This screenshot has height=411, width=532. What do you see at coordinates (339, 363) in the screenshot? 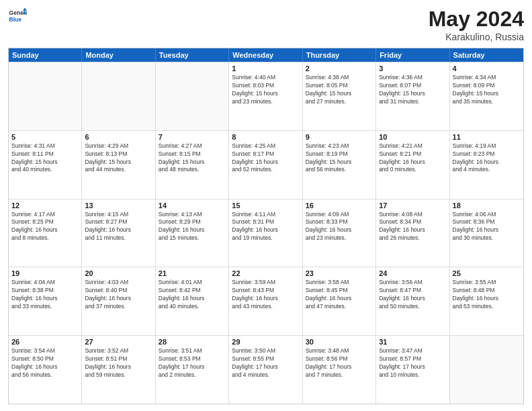
I see `cell-info: Sunrise: 3:48 AM Sunset: 8:56 PM Dayligh…` at bounding box center [339, 363].